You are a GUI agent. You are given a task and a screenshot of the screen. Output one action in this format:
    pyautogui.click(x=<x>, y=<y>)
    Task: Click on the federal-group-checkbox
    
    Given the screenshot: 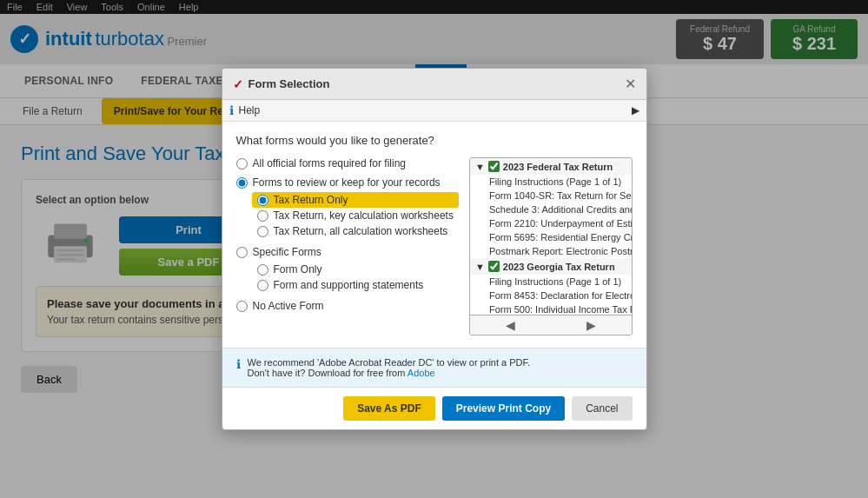 What is the action you would take?
    pyautogui.click(x=494, y=167)
    